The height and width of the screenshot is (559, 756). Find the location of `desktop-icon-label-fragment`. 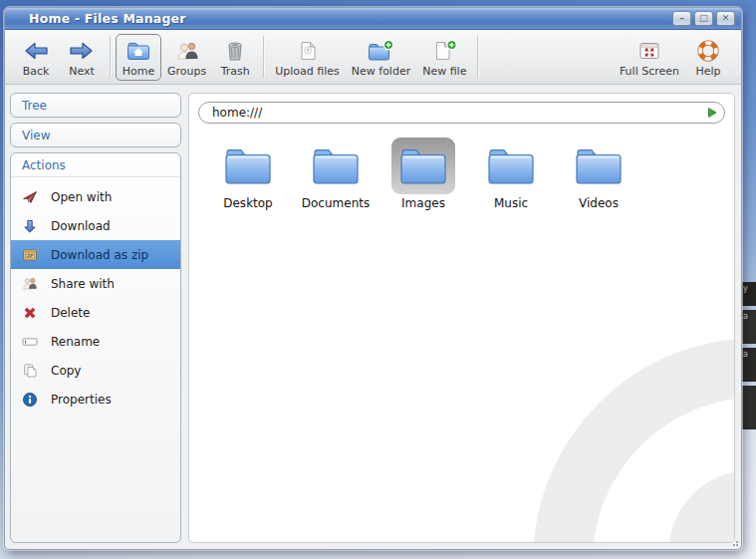

desktop-icon-label-fragment is located at coordinates (749, 408).